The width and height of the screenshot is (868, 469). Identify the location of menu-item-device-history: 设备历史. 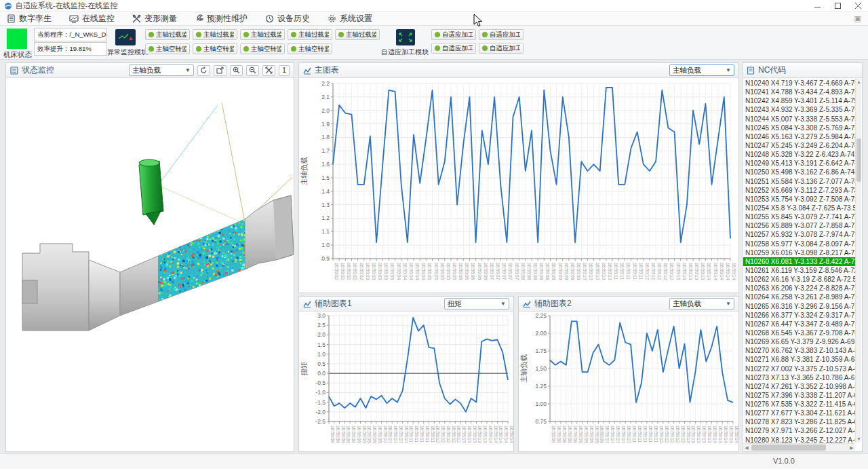
(288, 19).